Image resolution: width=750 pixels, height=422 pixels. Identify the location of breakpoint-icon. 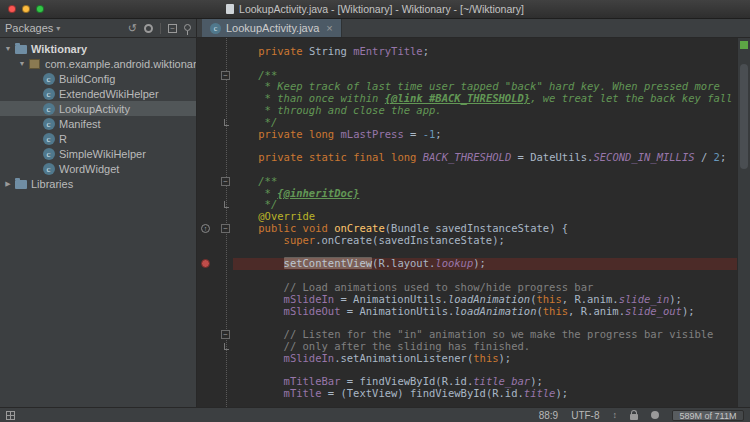
(206, 264).